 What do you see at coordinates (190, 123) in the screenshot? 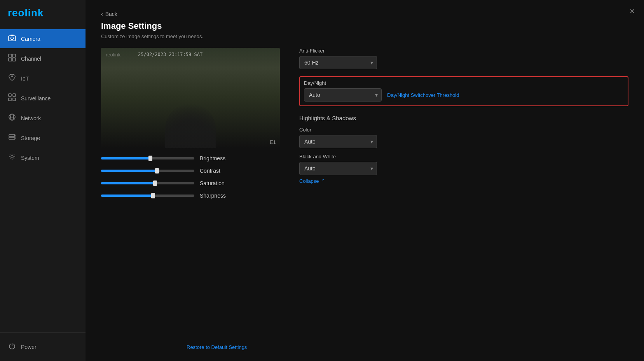
I see `camera-preview-section: reolink 25/02/2023 23:17:59 SAT E1 Brigh…` at bounding box center [190, 123].